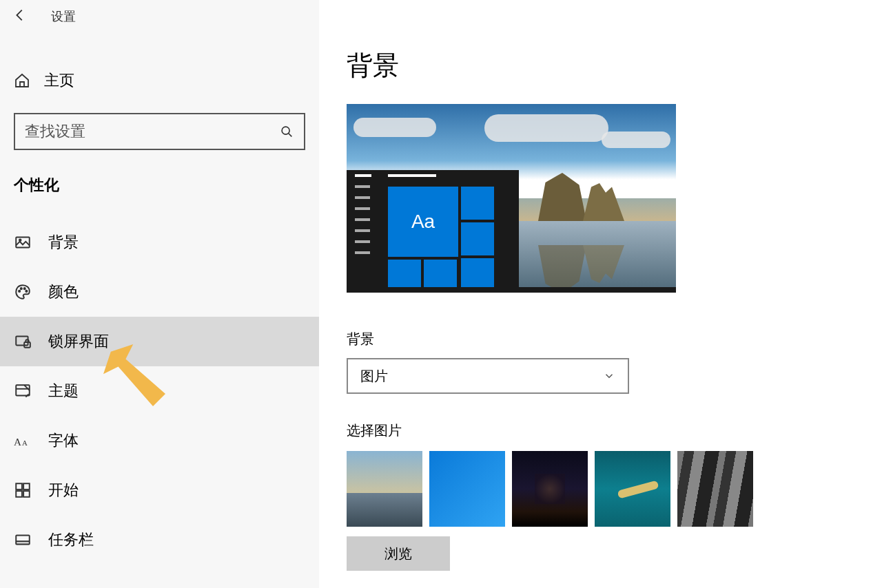 This screenshot has height=588, width=882. Describe the element at coordinates (160, 292) in the screenshot. I see `sidebar-item-color: 颜色` at that location.